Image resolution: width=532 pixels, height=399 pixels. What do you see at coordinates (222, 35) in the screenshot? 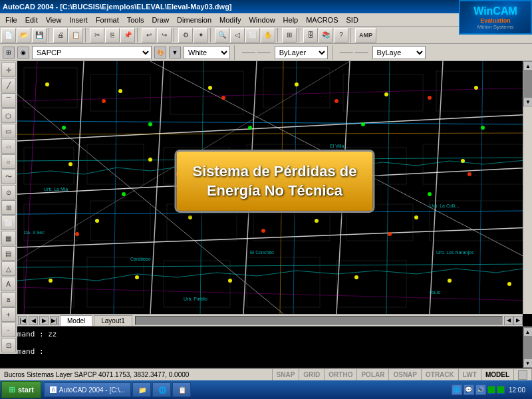
I see `zoom-realtime-btn: 🔍` at bounding box center [222, 35].